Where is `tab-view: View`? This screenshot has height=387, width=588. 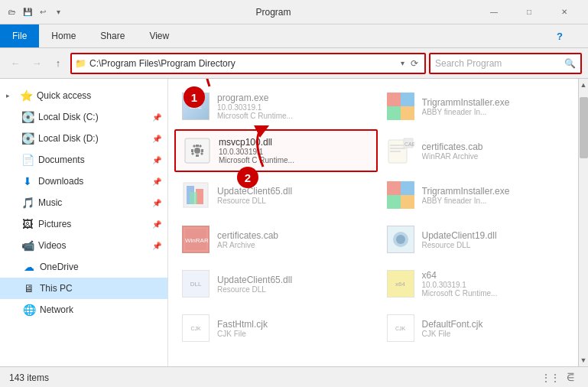
tab-view: View is located at coordinates (159, 36).